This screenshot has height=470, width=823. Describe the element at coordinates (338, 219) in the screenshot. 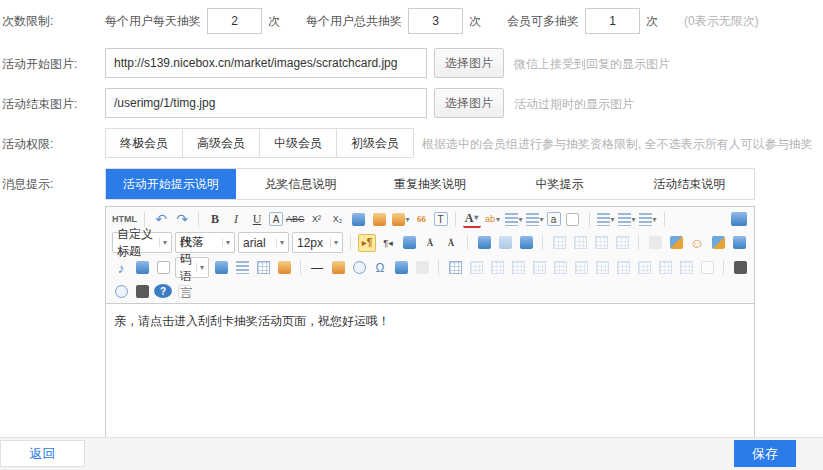

I see `subscript-icon: X₂` at that location.